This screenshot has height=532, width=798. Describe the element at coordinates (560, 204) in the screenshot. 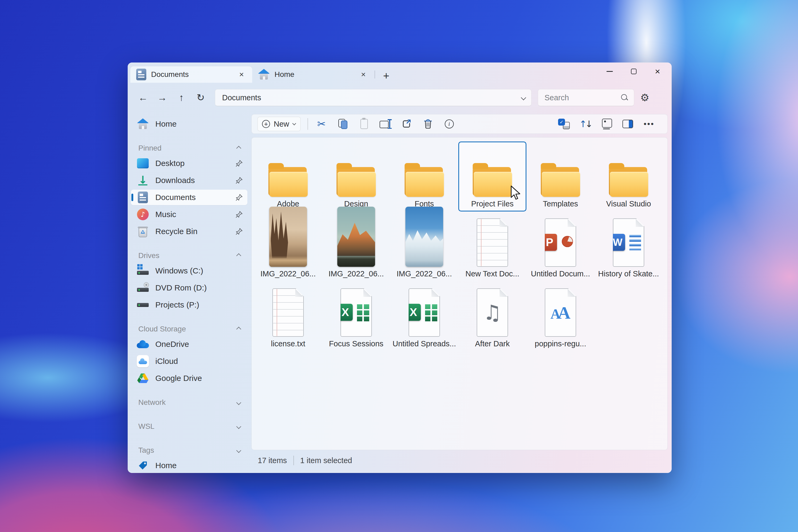

I see `file-name: Templates` at that location.